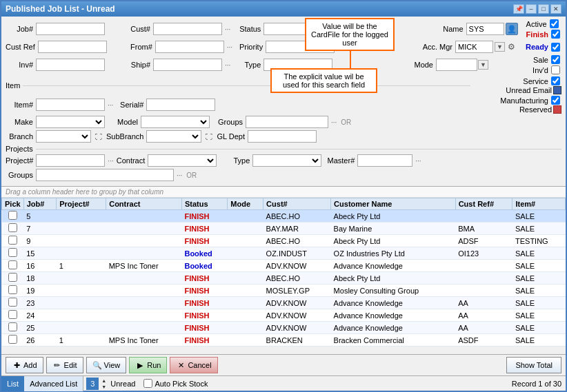 The image size is (567, 392). I want to click on col-mode: Mode, so click(246, 204).